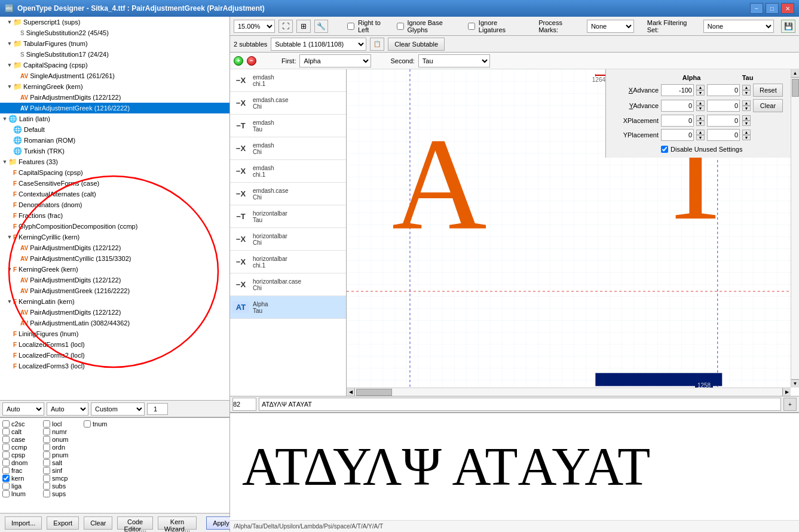  Describe the element at coordinates (115, 44) in the screenshot. I see `tree-item-tabularfigures: ▼ 📁 TabularFigures (tnum)` at that location.